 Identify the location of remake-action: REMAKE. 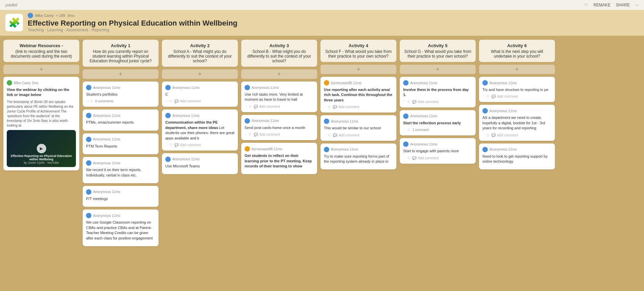
(602, 5).